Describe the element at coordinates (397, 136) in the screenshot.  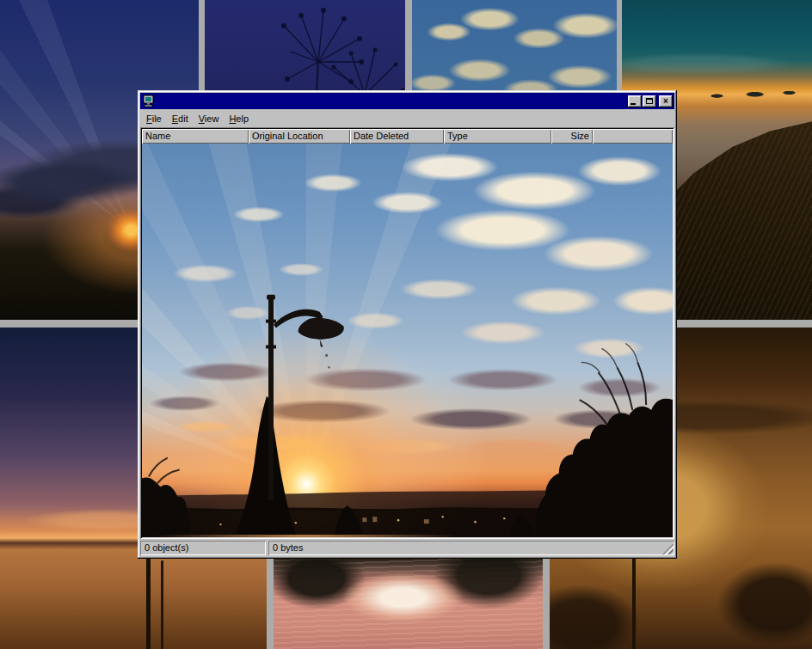
I see `column-header-date-deleted: Date Deleted` at that location.